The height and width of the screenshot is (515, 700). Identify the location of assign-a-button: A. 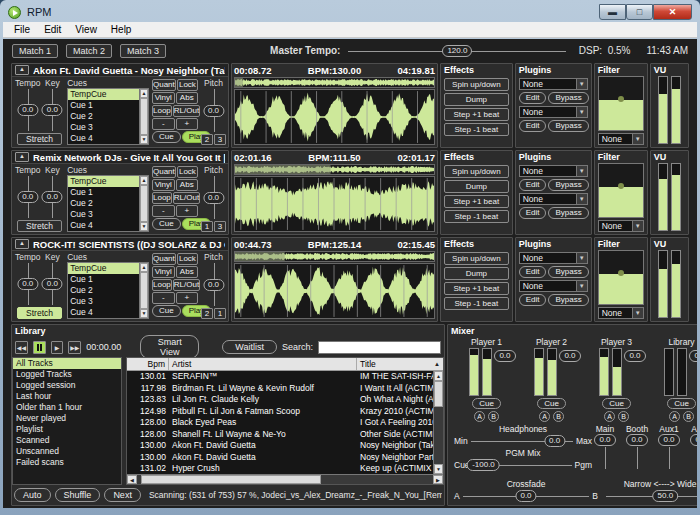
(610, 416).